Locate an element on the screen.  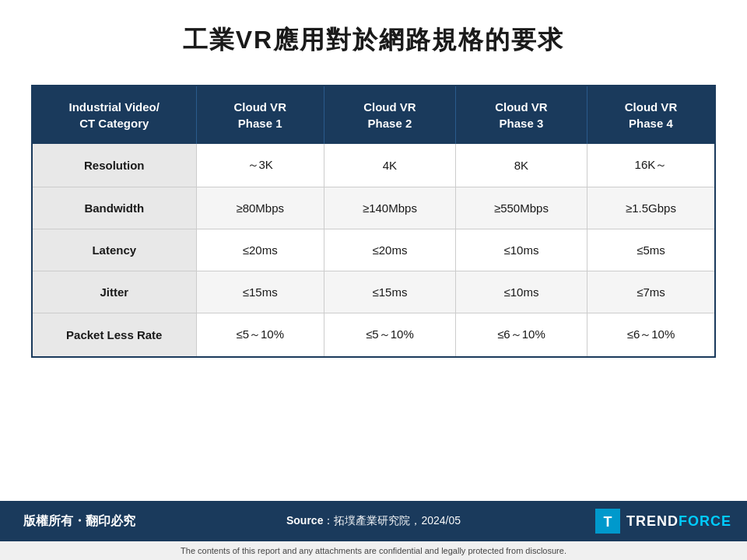
cell-jitter-phase3: ≤10ms is located at coordinates (521, 292).